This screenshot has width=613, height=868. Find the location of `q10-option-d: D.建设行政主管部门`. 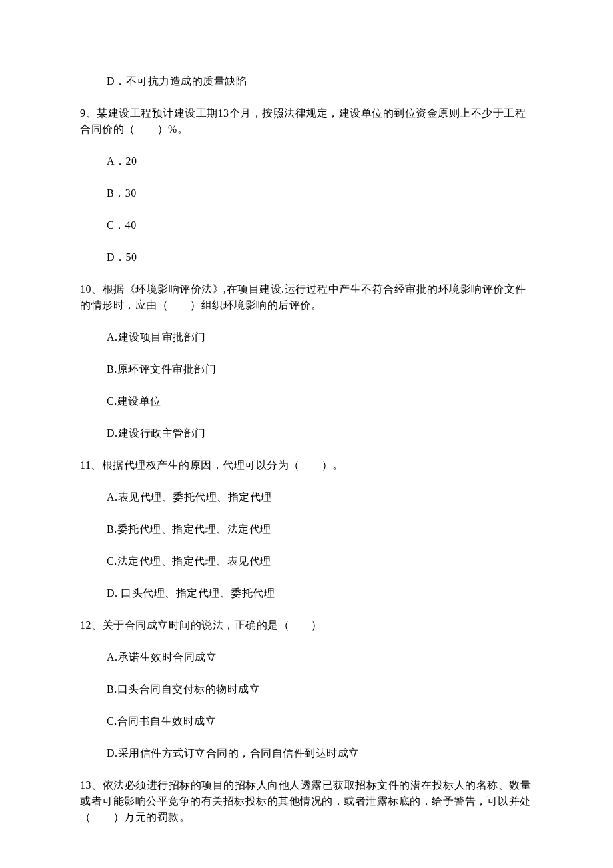

q10-option-d: D.建设行政主管部门 is located at coordinates (306, 433).